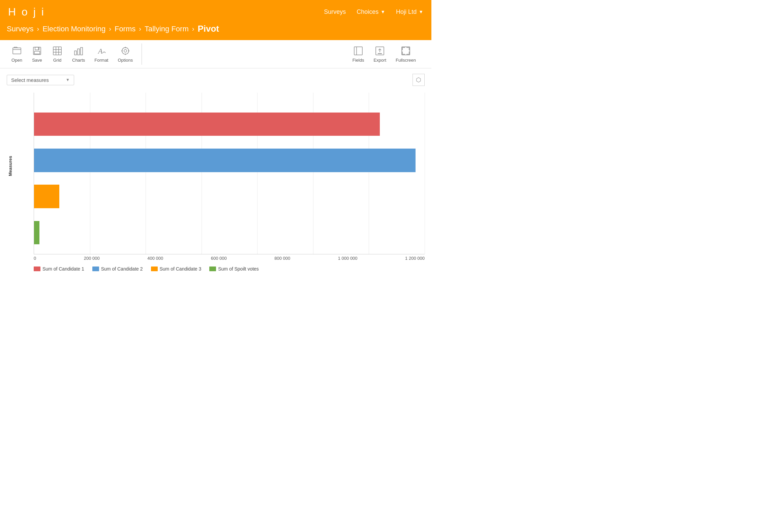  What do you see at coordinates (17, 51) in the screenshot?
I see `open-icon` at bounding box center [17, 51].